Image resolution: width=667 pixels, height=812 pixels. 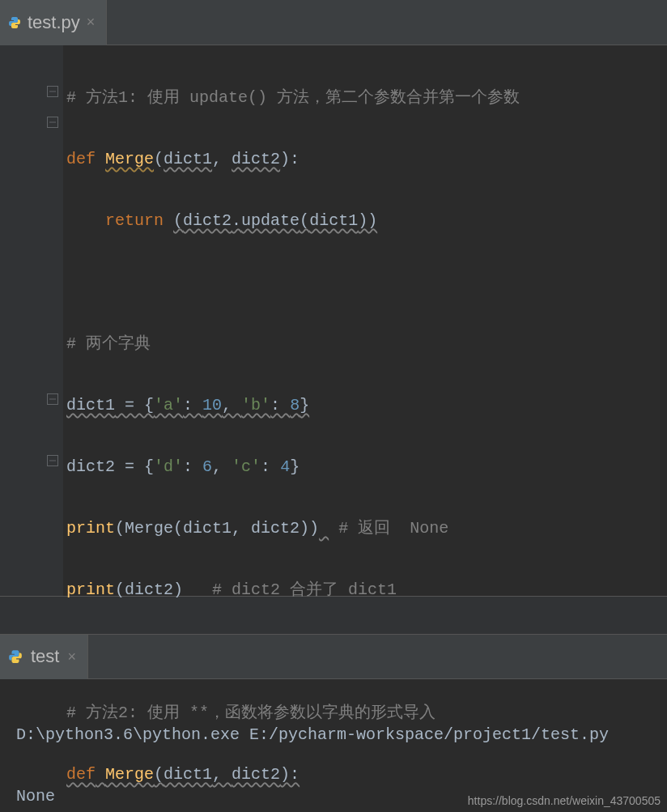 What do you see at coordinates (207, 466) in the screenshot?
I see `number: 6` at bounding box center [207, 466].